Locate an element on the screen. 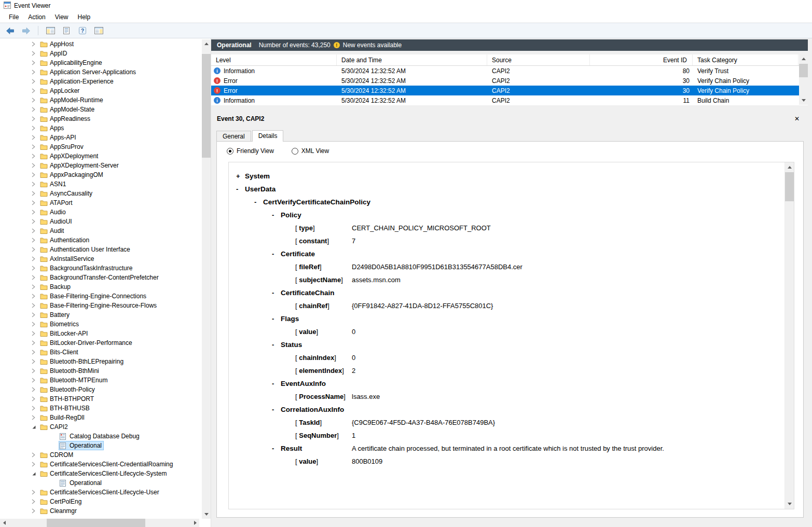 The width and height of the screenshot is (812, 527). console-tree-icon is located at coordinates (50, 31).